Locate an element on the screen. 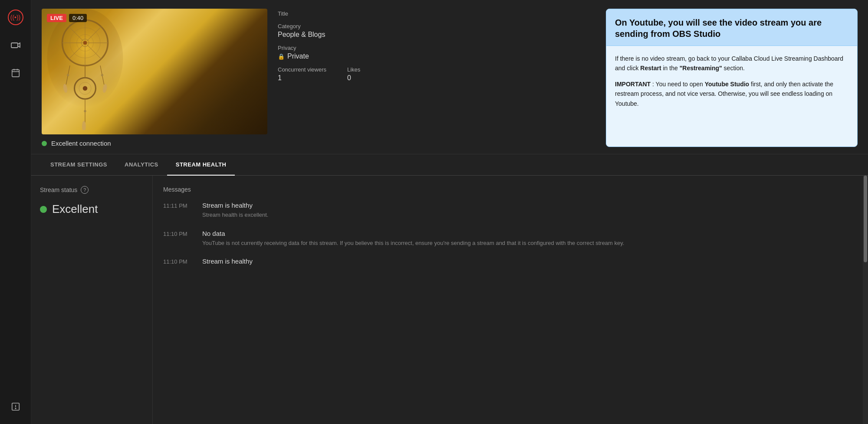 The height and width of the screenshot is (424, 868). stream-status-label: Stream status ? is located at coordinates (92, 190).